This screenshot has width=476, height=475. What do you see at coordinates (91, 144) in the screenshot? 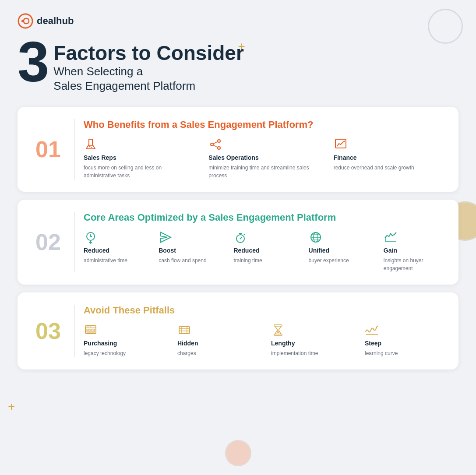
I see `flask-icon` at bounding box center [91, 144].